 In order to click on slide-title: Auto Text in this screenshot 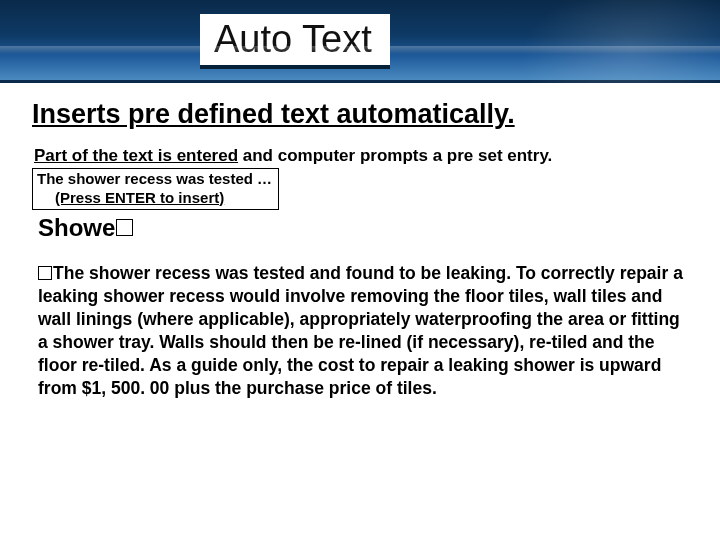, I will do `click(293, 39)`.